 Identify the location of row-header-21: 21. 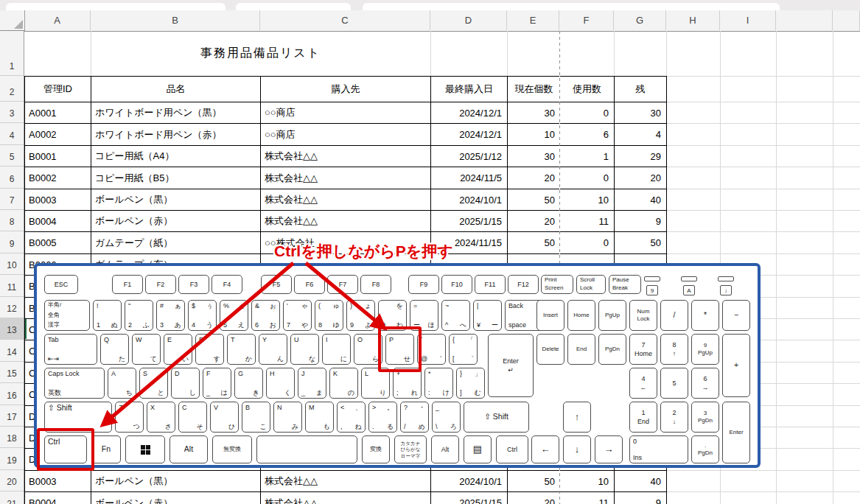
(12, 498).